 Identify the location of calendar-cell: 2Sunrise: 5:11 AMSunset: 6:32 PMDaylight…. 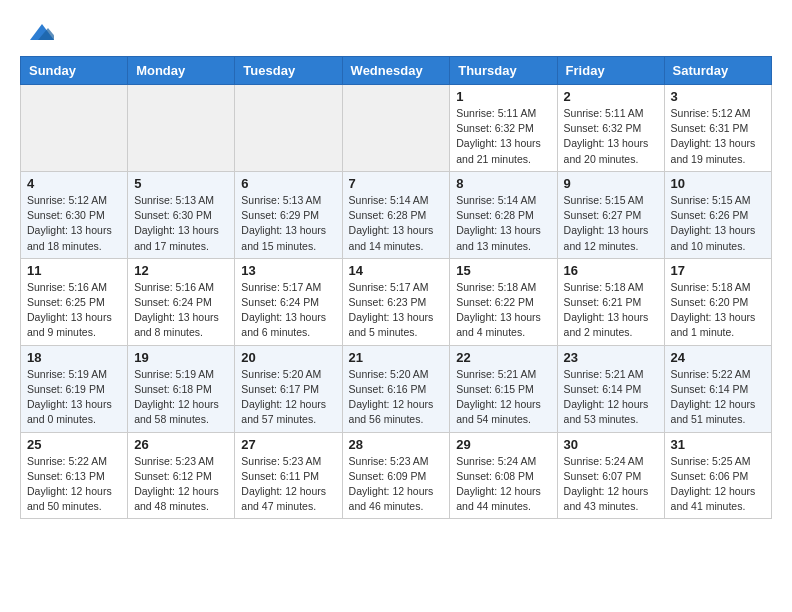
(610, 128).